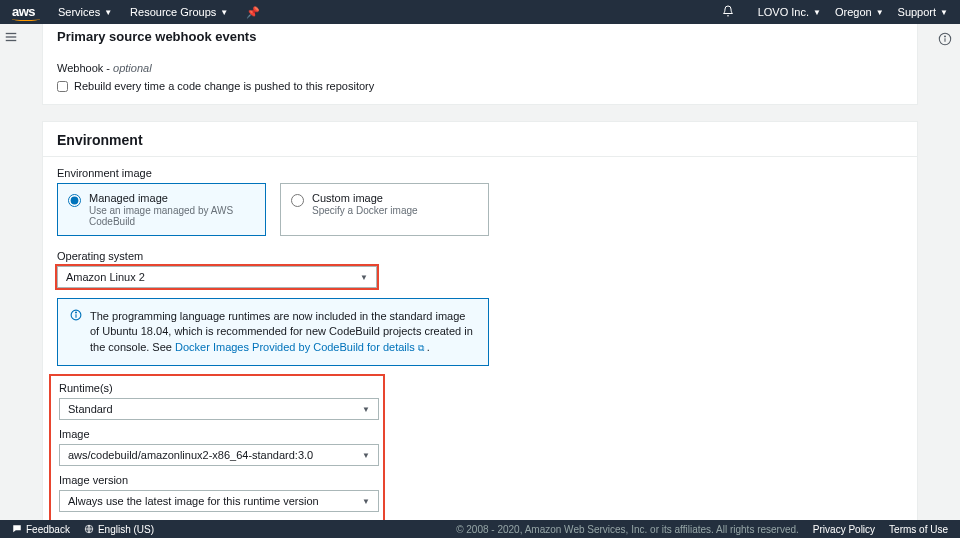 The height and width of the screenshot is (538, 960). What do you see at coordinates (253, 12) in the screenshot?
I see `pin-icon: 📌` at bounding box center [253, 12].